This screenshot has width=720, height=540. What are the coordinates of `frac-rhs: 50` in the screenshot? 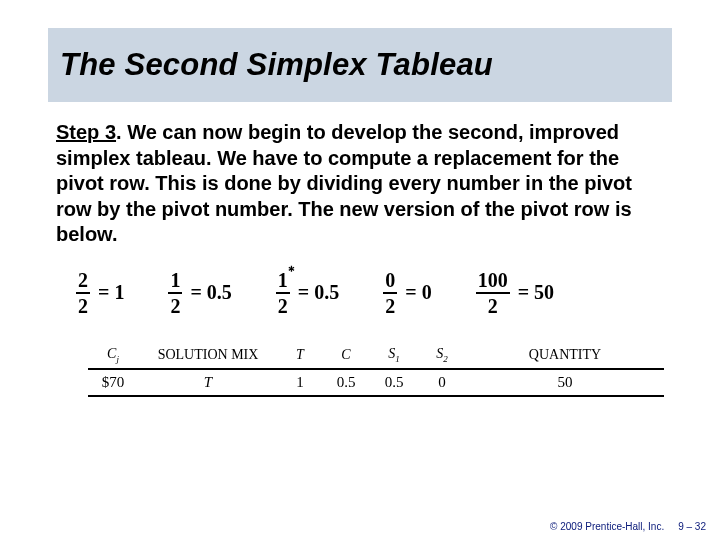 It's located at (544, 292).